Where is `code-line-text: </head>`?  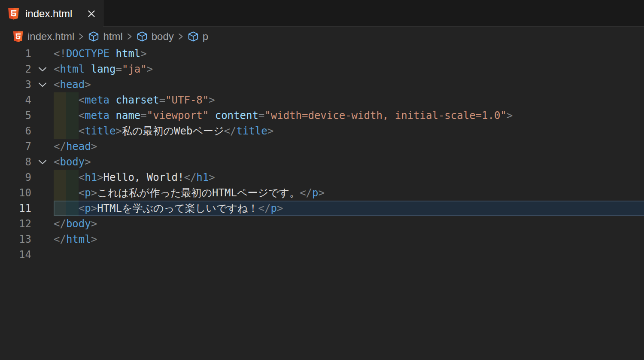
code-line-text: </head> is located at coordinates (349, 146).